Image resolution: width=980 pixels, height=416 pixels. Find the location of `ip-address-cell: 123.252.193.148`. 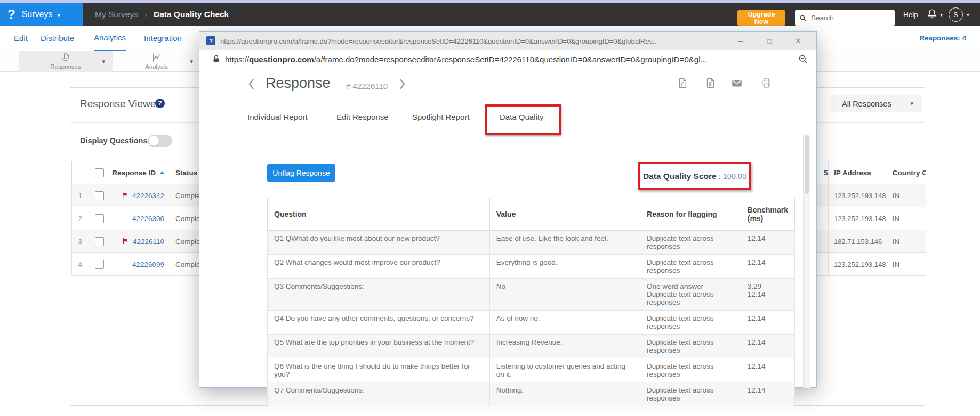

ip-address-cell: 123.252.193.148 is located at coordinates (858, 195).